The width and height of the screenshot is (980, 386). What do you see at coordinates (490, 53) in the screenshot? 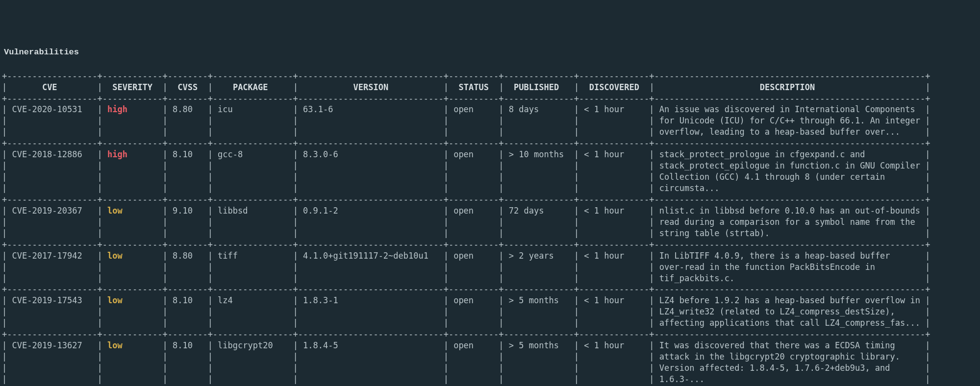
I see `section-title: Vulnerabilities` at bounding box center [490, 53].